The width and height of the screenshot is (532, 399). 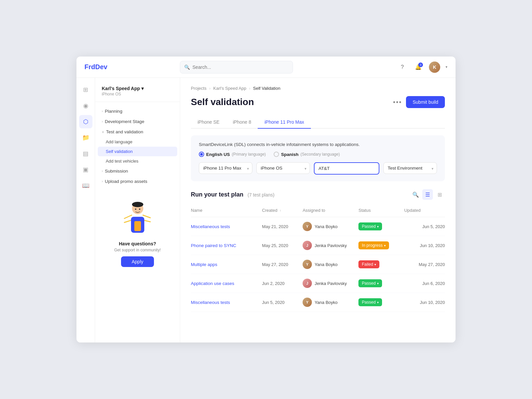 What do you see at coordinates (318, 158) in the screenshot?
I see `info-box: SmartDeviceLink (SDL) connects in-vehicl…` at bounding box center [318, 158].